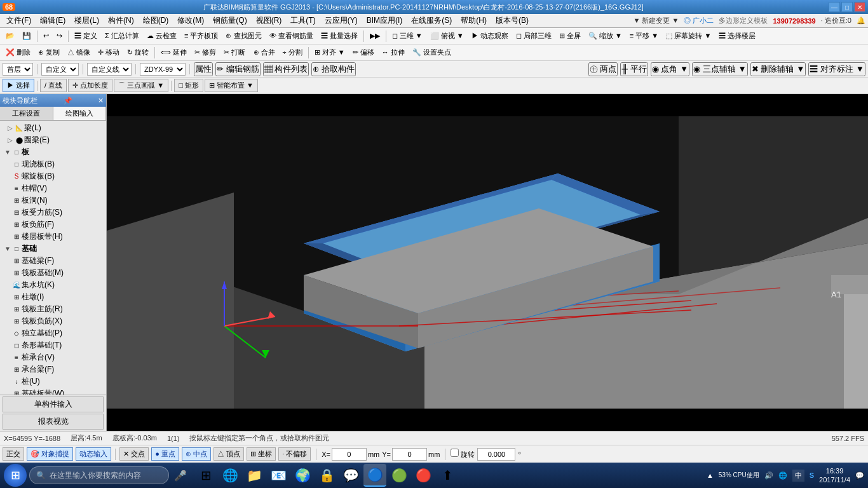 This screenshot has width=868, height=488. I want to click on copy-button: ⊕ 复制, so click(49, 52).